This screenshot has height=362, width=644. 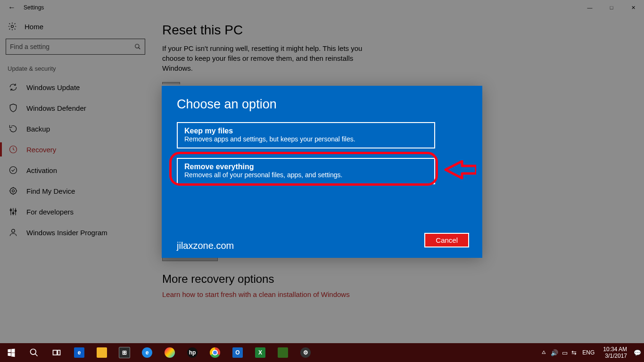 What do you see at coordinates (306, 175) in the screenshot?
I see `option-description: Removes all of your personal files, apps…` at bounding box center [306, 175].